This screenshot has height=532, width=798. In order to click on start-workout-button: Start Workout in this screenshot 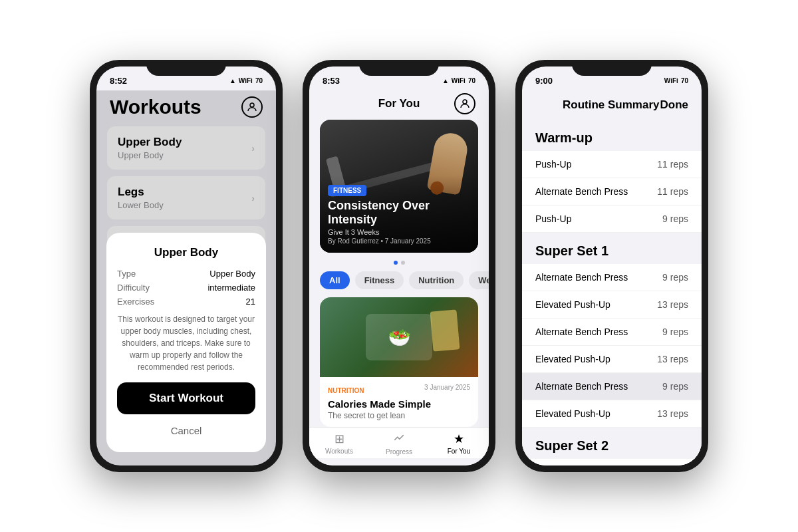, I will do `click(186, 398)`.